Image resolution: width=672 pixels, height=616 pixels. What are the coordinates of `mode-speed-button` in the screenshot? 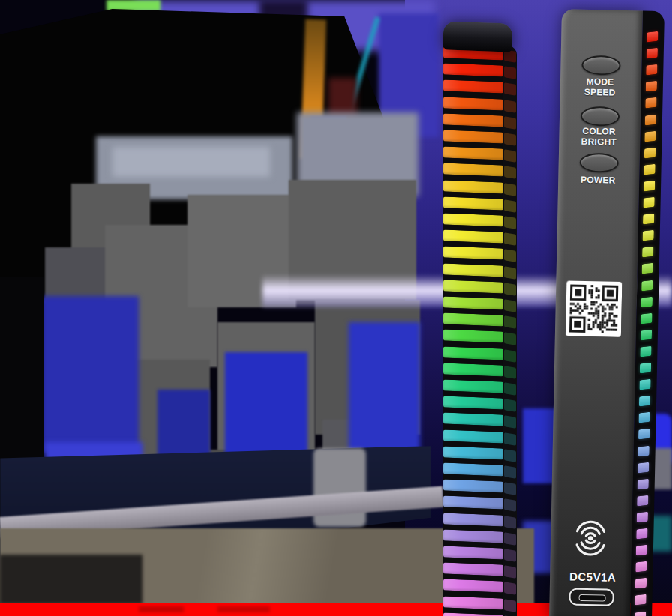 It's located at (602, 66).